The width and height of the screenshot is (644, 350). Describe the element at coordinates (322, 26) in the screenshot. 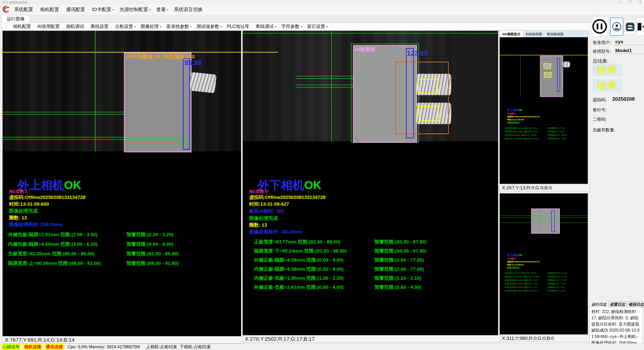

I see `config-toolbar: 相机配置 AI使用配置 相机调试 离线设置 点检设置▾ 图像处理▾ 基准线参数▾…` at that location.